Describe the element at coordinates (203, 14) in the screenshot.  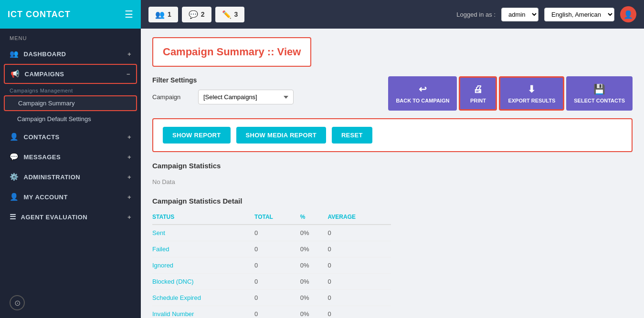
I see `tab-2-label: 2` at that location.